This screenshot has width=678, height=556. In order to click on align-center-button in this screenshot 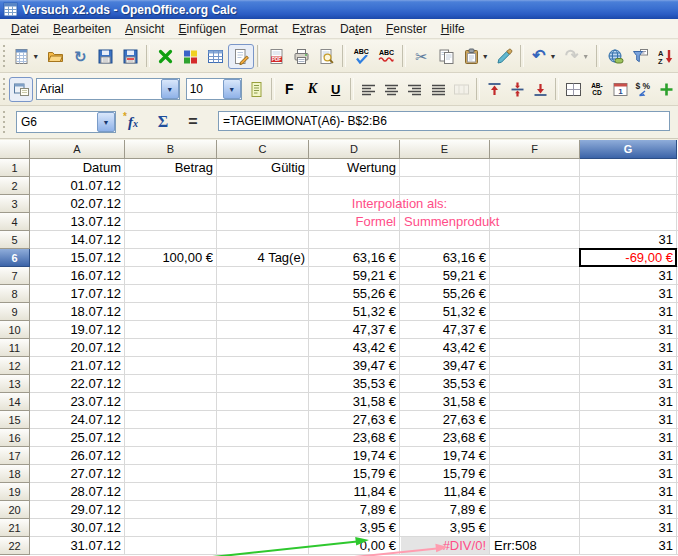, I will do `click(392, 90)`.